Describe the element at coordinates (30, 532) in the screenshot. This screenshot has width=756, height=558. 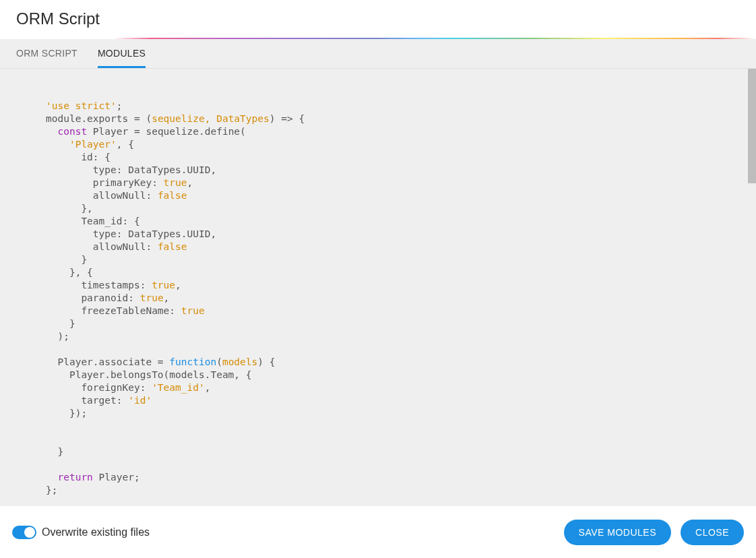
I see `toggle-knob` at that location.